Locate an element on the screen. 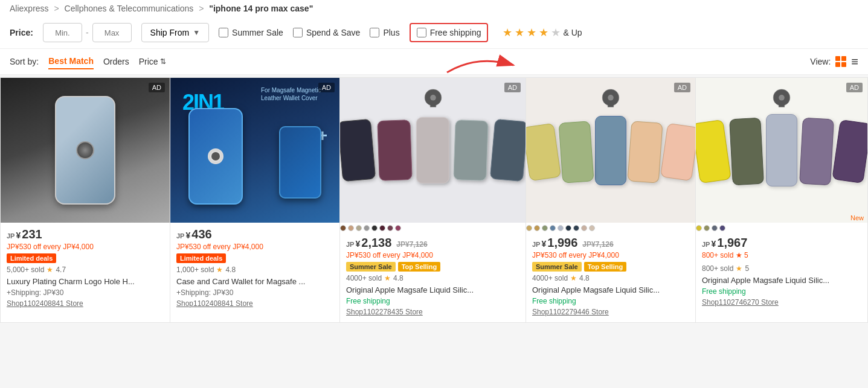  price-discount: 800+ sold ★ 5 is located at coordinates (782, 255).